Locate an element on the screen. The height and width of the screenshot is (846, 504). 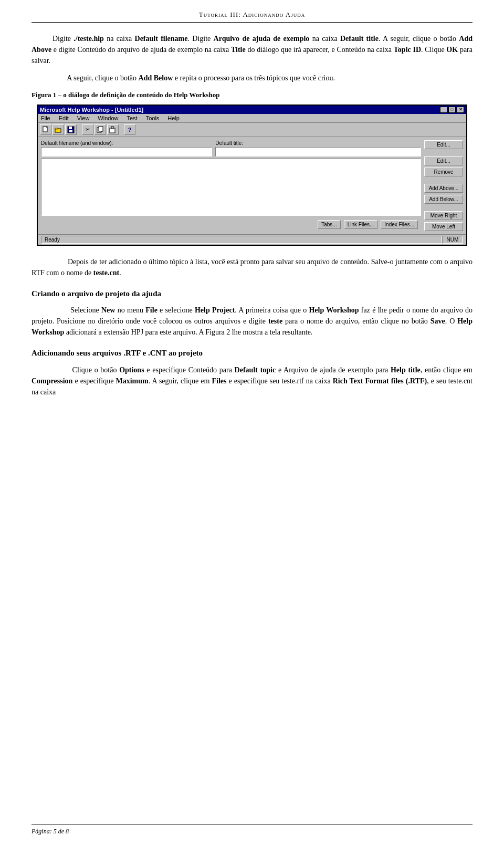
toolbar-new is located at coordinates (46, 130).